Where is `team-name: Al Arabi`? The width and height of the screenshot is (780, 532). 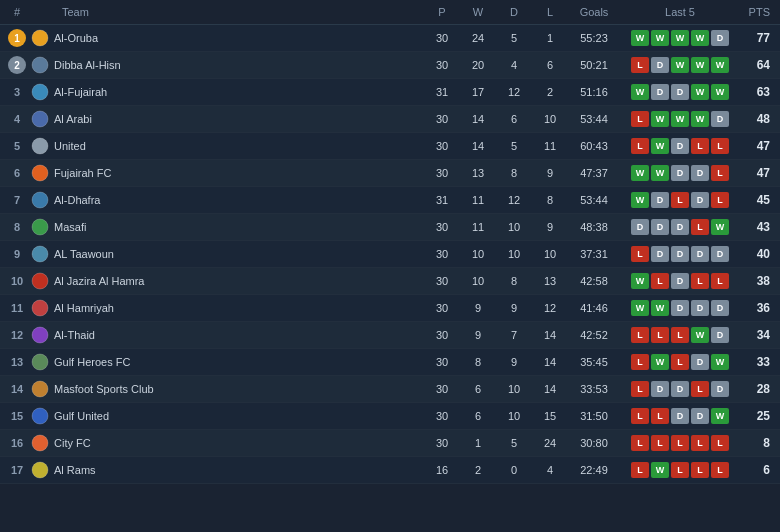
team-name: Al Arabi is located at coordinates (237, 119).